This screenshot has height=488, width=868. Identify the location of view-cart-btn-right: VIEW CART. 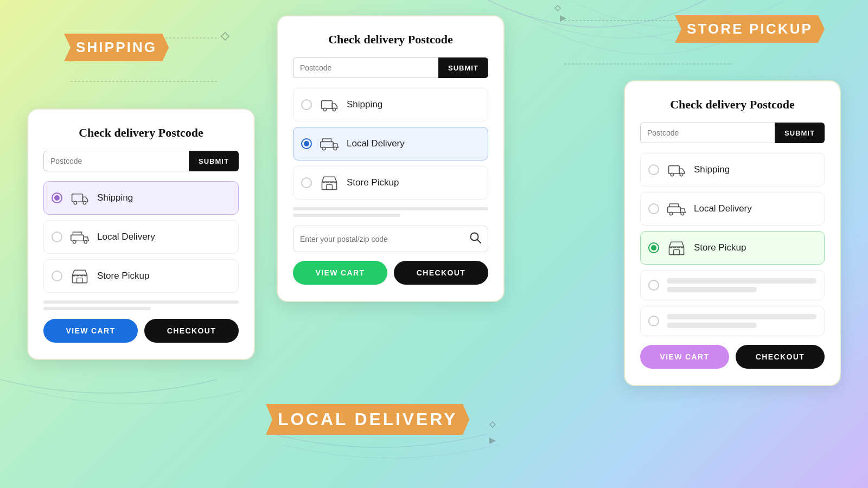
(685, 357).